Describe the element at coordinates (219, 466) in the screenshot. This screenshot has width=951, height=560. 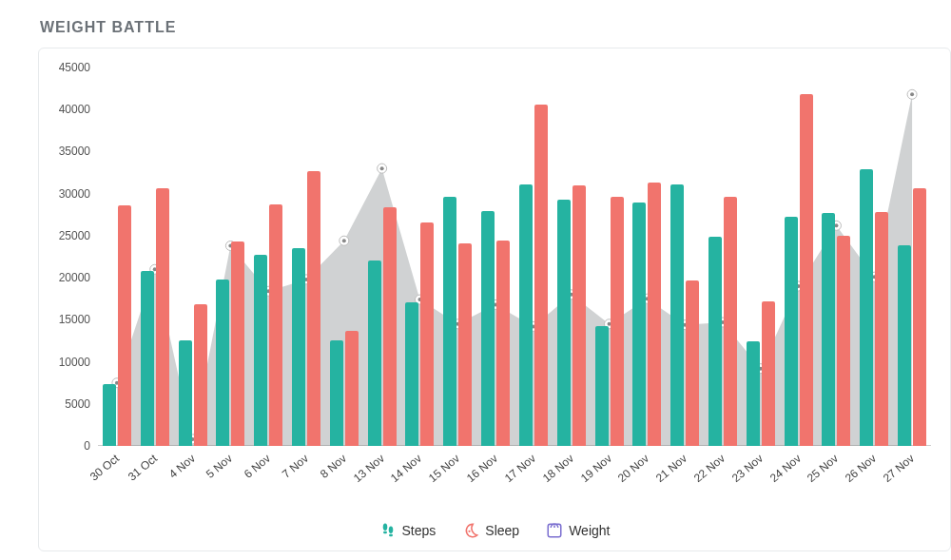
I see `x-tick-label: 5 Nov` at that location.